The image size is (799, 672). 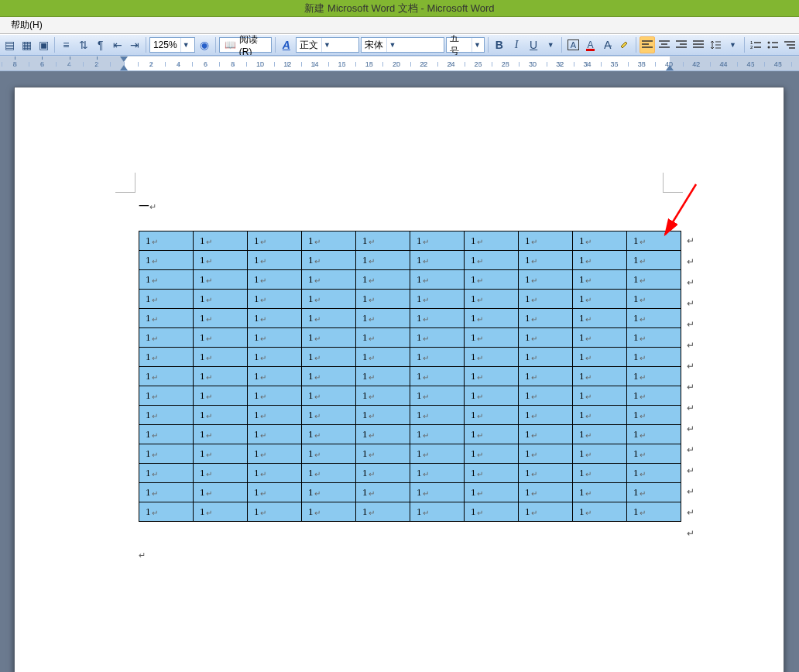 What do you see at coordinates (790, 45) in the screenshot?
I see `multilevel-list-button` at bounding box center [790, 45].